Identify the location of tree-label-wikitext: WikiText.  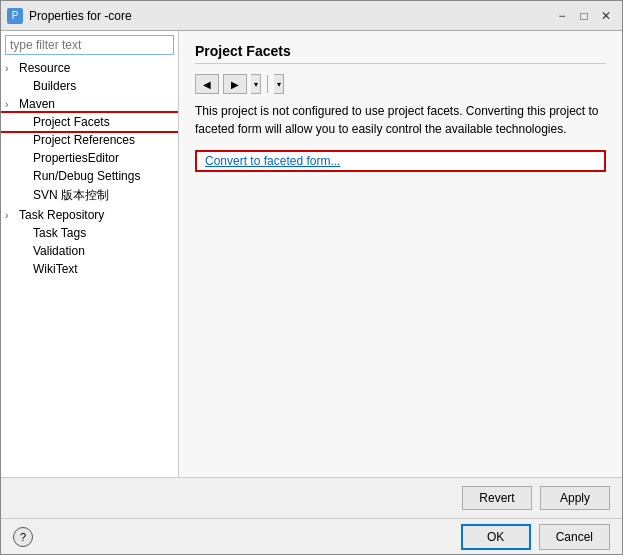
(56, 269).